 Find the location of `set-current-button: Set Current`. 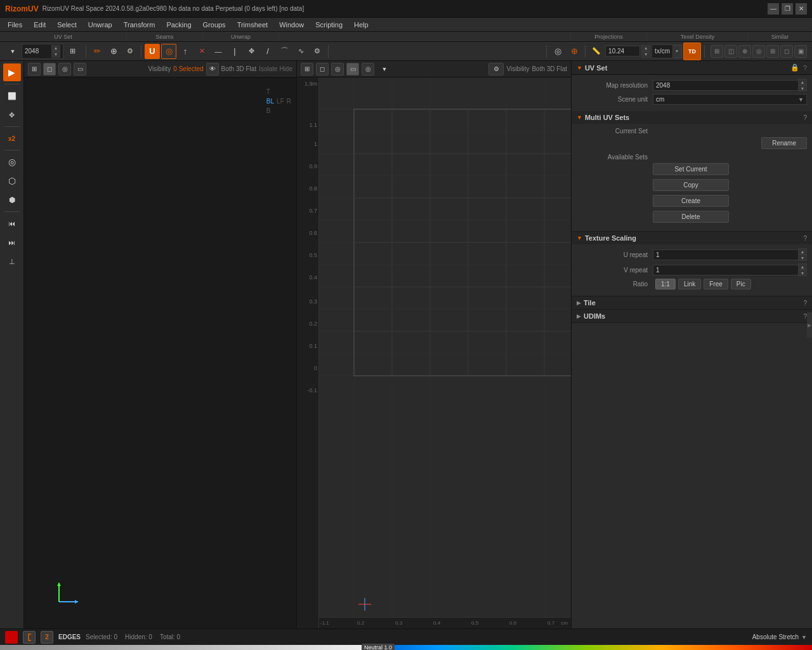

set-current-button: Set Current is located at coordinates (691, 169).